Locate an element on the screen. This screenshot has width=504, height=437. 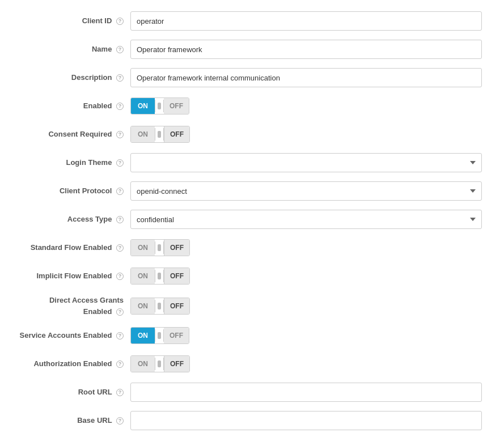
direct-access-grants-enabled-toggle-handle is located at coordinates (159, 306).